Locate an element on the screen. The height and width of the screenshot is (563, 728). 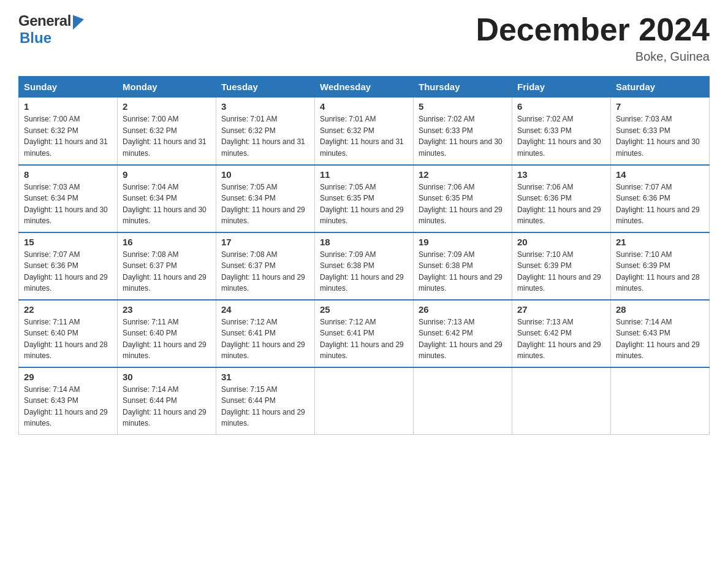
day-info: Sunrise: 7:05 AMSunset: 6:34 PMDaylight:… is located at coordinates (265, 204).